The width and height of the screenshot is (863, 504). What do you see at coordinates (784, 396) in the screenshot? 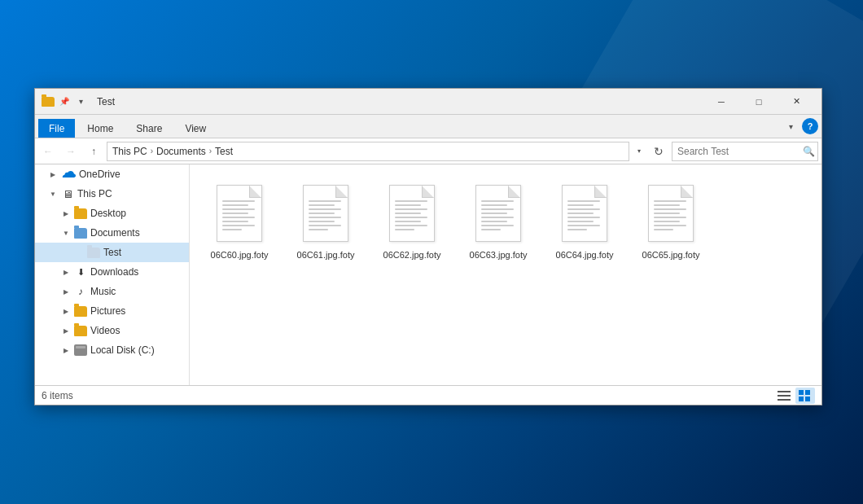
I see `list-view-icon` at bounding box center [784, 396].